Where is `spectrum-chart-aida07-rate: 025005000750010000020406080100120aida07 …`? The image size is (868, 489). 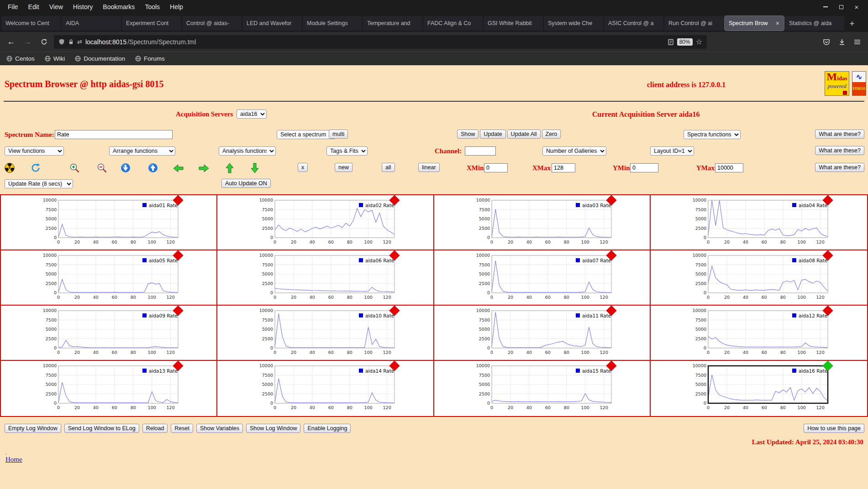 spectrum-chart-aida07-rate: 025005000750010000020406080100120aida07 … is located at coordinates (544, 278).